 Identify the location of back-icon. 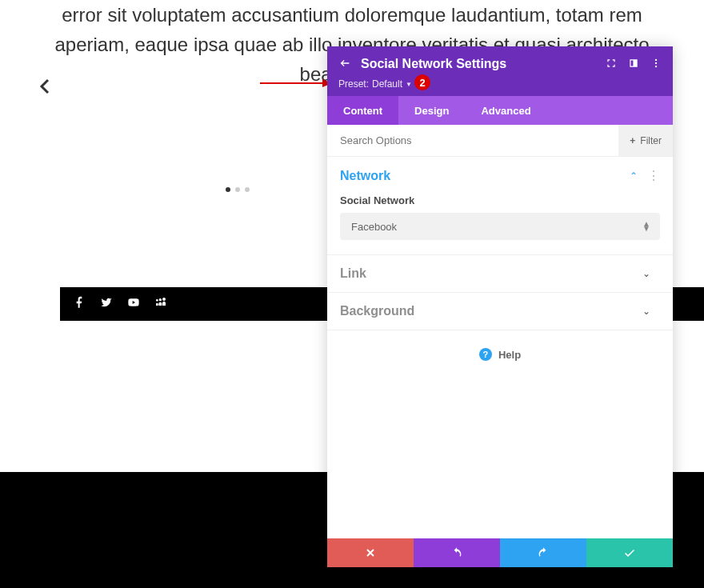
(345, 64).